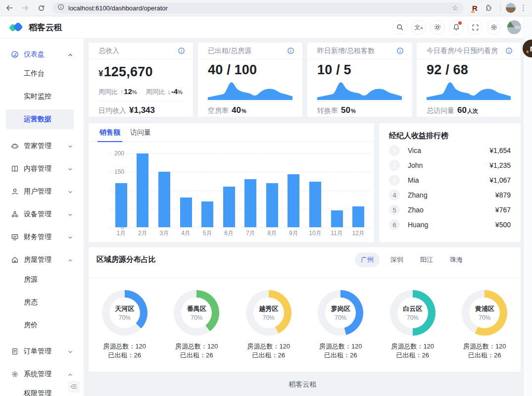 The image size is (532, 396). What do you see at coordinates (70, 54) in the screenshot?
I see `chevron-up-icon` at bounding box center [70, 54].